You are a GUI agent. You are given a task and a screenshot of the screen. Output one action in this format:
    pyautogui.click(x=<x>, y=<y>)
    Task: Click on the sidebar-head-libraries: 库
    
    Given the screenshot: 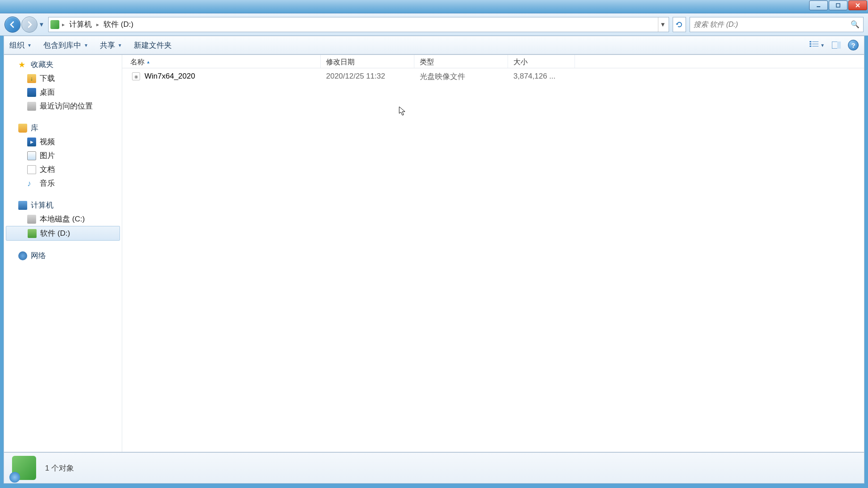 What is the action you would take?
    pyautogui.click(x=63, y=128)
    